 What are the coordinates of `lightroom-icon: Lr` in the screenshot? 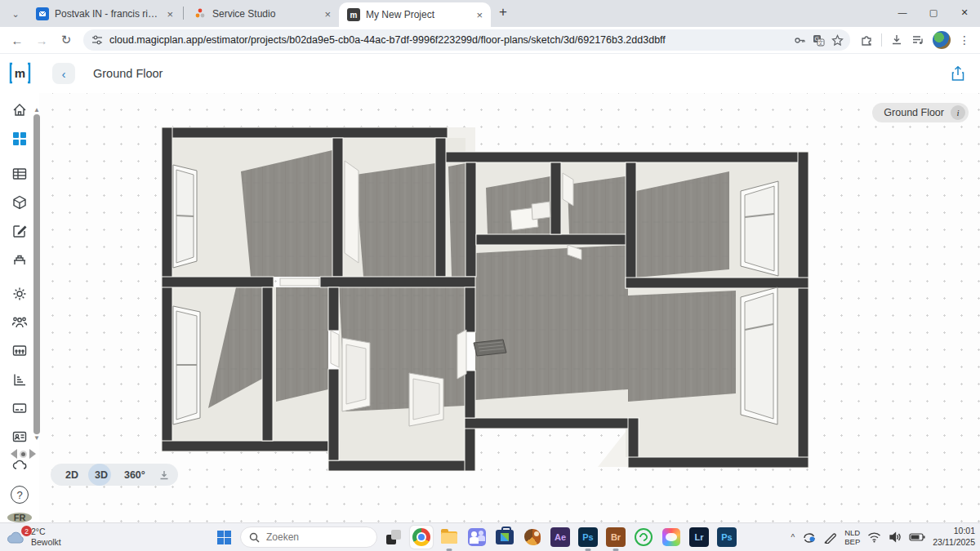 It's located at (699, 537).